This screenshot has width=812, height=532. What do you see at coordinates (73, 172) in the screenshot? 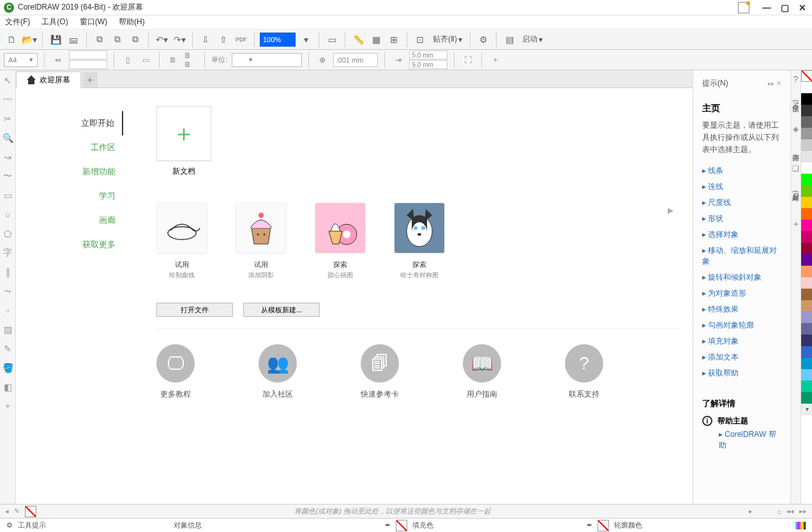
I see `nav-whatsnew: 新增功能` at bounding box center [73, 172].